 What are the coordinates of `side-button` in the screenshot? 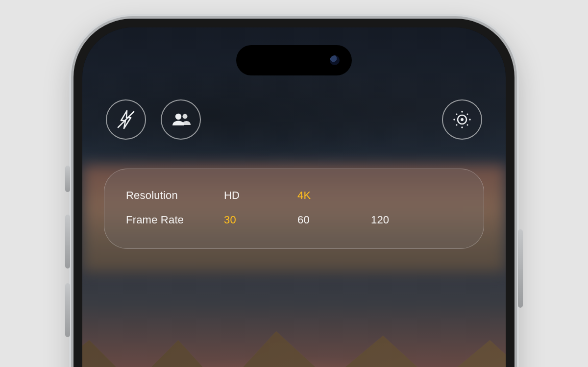 It's located at (520, 269).